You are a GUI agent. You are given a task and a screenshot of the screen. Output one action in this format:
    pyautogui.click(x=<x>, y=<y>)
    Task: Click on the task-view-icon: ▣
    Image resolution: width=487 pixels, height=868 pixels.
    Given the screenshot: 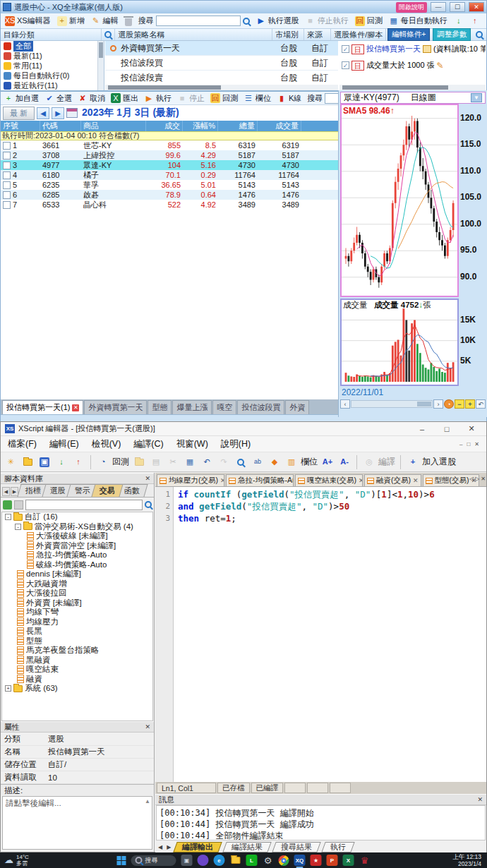 What is the action you would take?
    pyautogui.click(x=187, y=860)
    